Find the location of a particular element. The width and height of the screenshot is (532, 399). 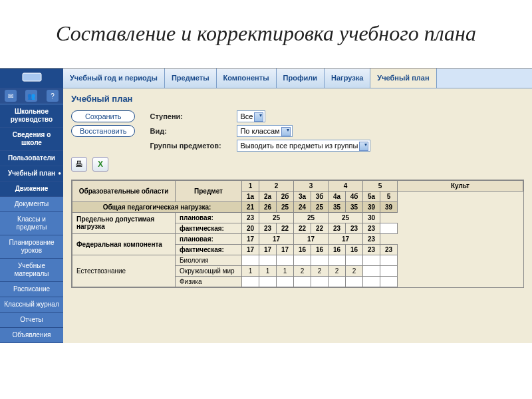

col-class: 5а is located at coordinates (372, 196).